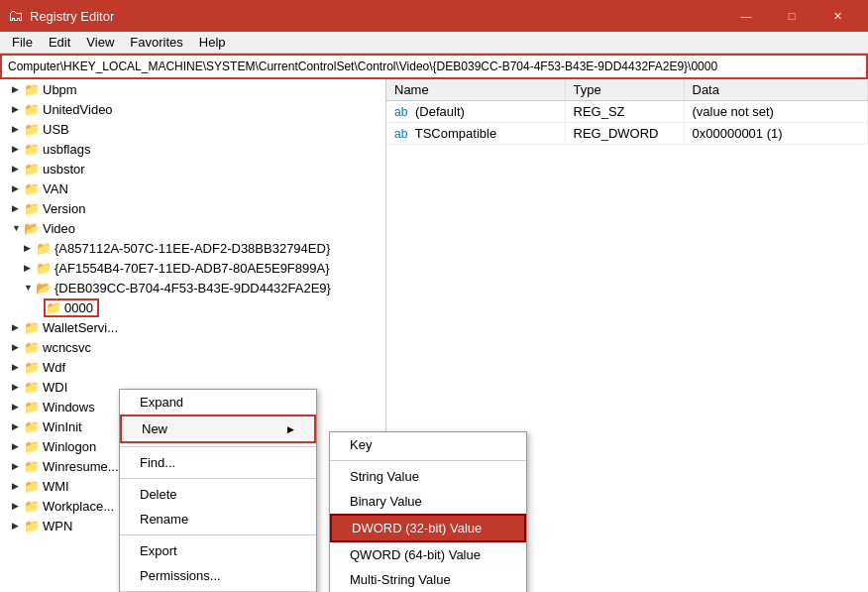  What do you see at coordinates (363, 66) in the screenshot?
I see `address-path: Computer\HKEY_LOCAL_MACHINE\SYSTEM\Curre…` at bounding box center [363, 66].